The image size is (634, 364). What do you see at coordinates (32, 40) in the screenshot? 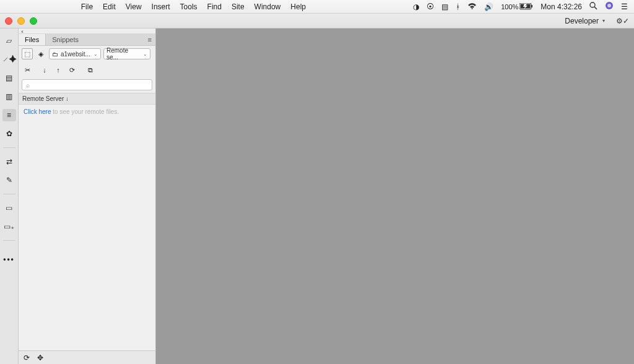
I see `tab-files: Files` at bounding box center [32, 40].